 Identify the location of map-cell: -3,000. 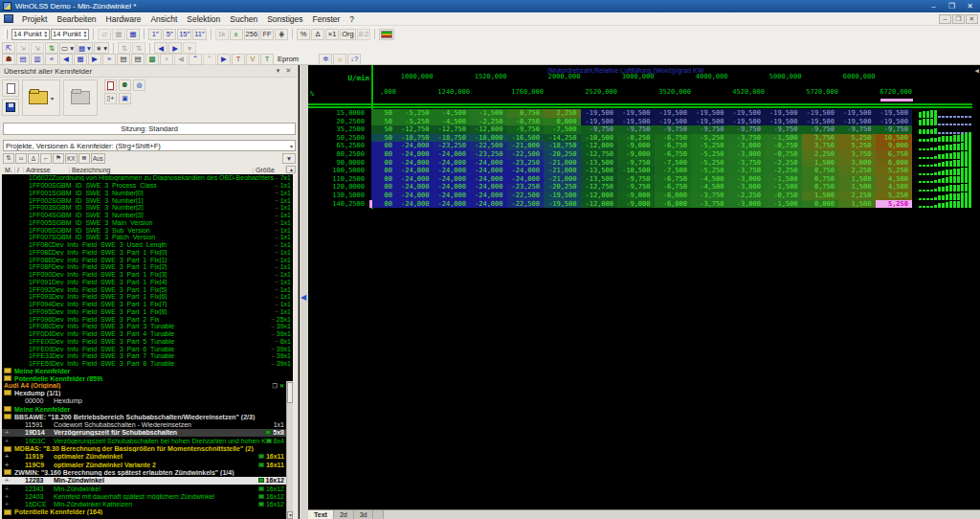
(746, 188).